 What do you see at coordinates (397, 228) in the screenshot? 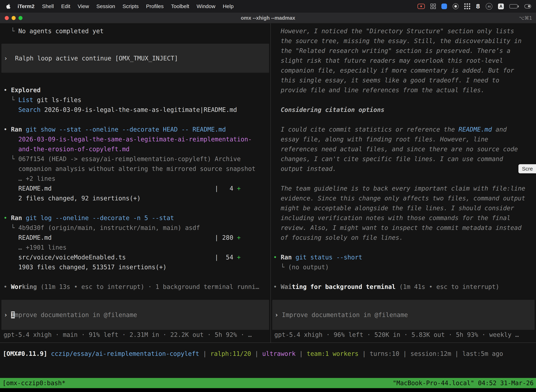
I see `text-segment: review. Also, I might want to inspect th…` at bounding box center [397, 228].